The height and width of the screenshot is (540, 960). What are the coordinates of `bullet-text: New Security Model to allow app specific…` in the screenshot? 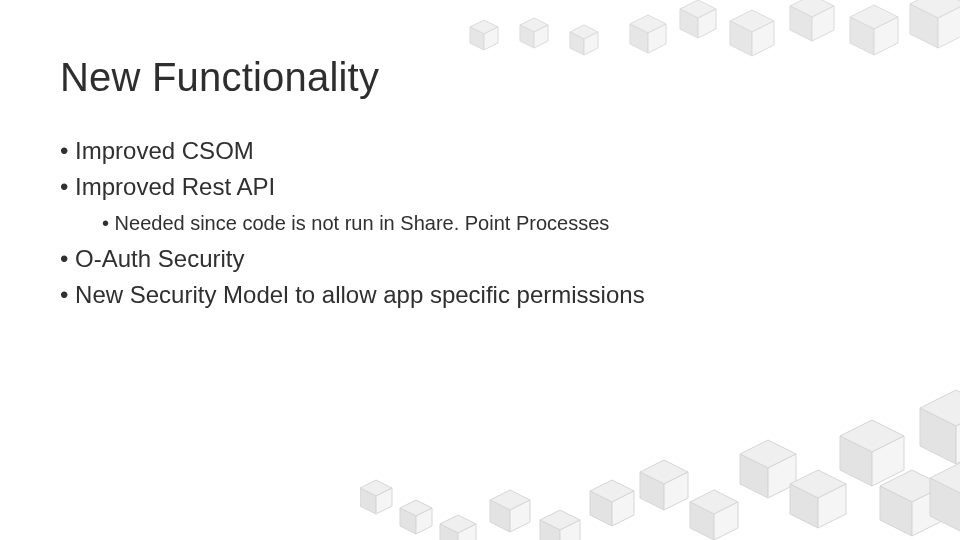 It's located at (360, 294).